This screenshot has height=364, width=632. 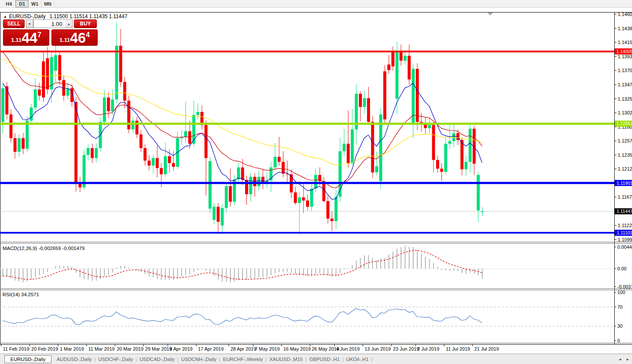 I want to click on price-axis-label: 1.11675, so click(x=625, y=197).